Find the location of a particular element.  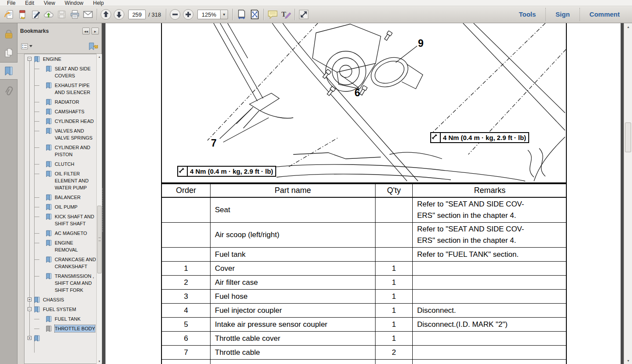

page-number-input is located at coordinates (137, 14).